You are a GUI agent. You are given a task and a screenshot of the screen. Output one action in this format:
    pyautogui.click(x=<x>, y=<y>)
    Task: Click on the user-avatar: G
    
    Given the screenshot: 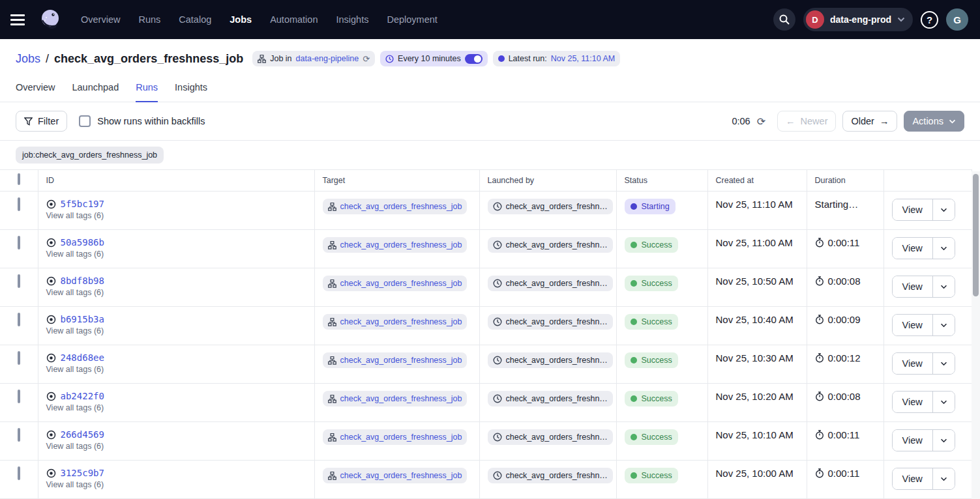 What is the action you would take?
    pyautogui.click(x=957, y=20)
    